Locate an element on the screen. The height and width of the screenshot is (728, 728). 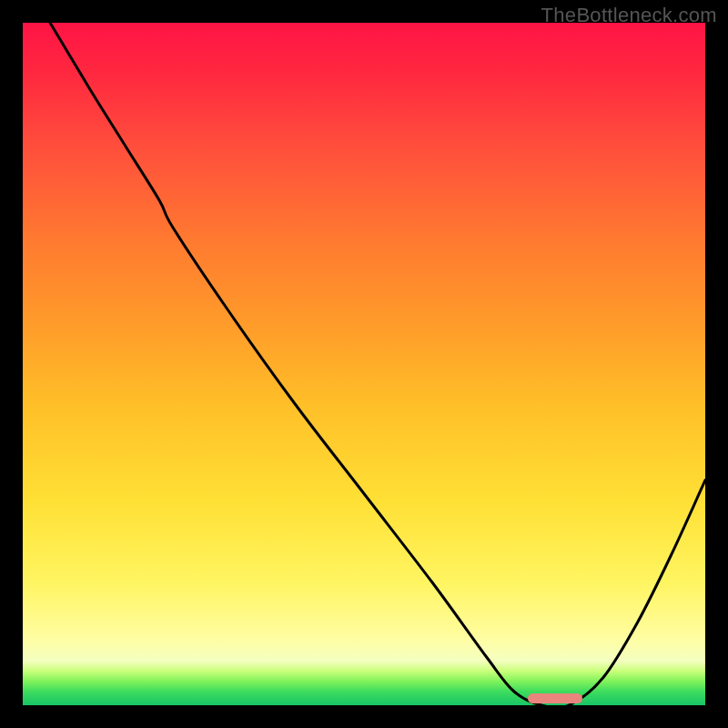
watermark-label: TheBottleneck.com is located at coordinates (630, 15).